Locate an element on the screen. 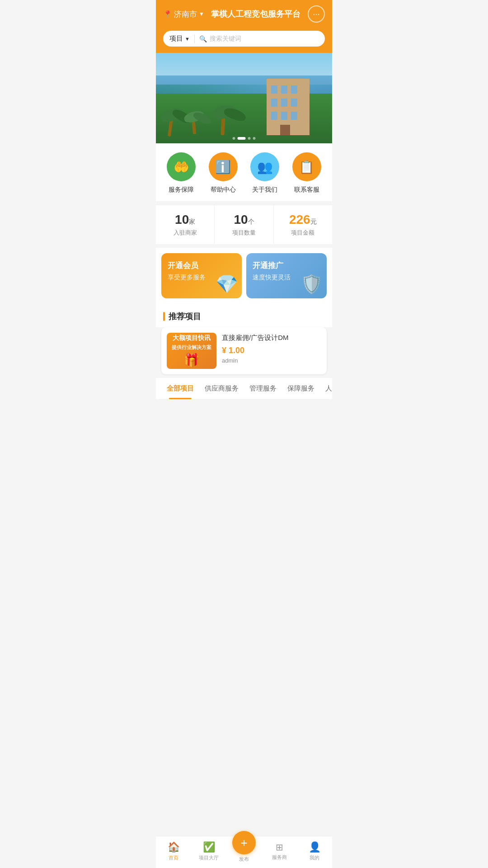 This screenshot has height=868, width=488. stat-merchants: 10家 入驻商家 is located at coordinates (185, 225).